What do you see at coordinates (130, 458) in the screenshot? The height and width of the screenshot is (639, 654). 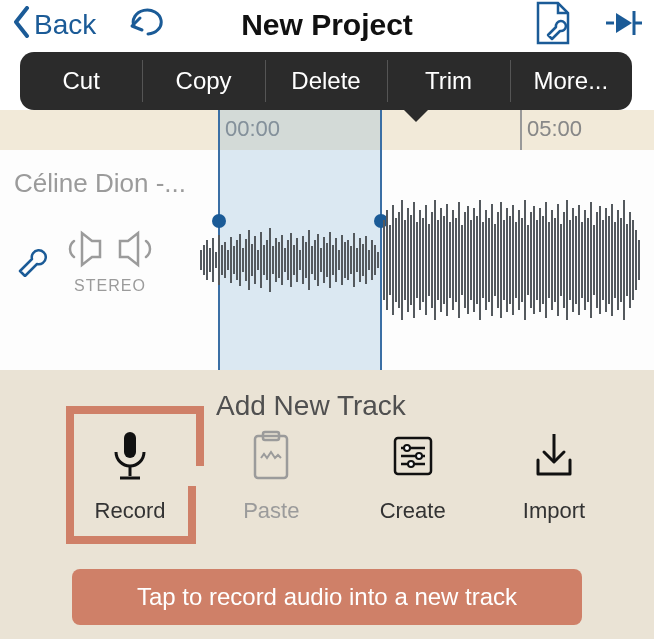 I see `microphone-icon` at bounding box center [130, 458].